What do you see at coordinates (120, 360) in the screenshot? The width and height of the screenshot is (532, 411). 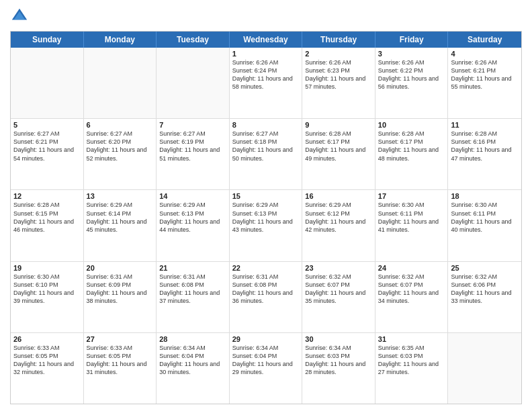 I see `day-info: Sunrise: 6:33 AM Sunset: 6:05 PM Dayligh…` at bounding box center [120, 360].